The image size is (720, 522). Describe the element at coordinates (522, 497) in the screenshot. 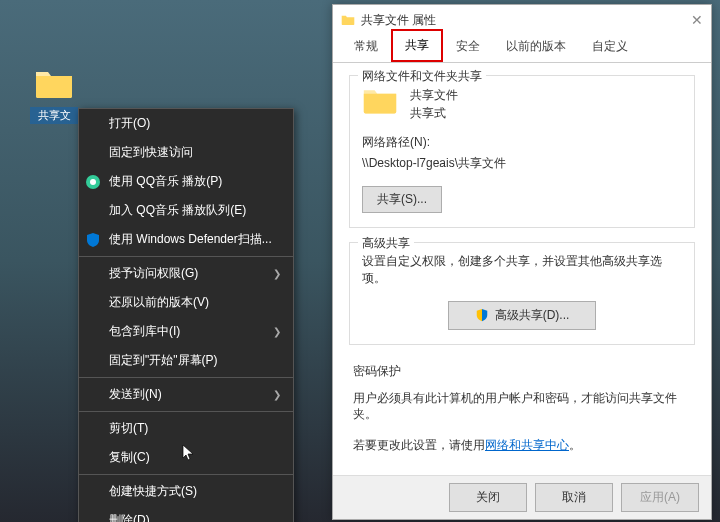

I see `button-bar: 关闭 取消 应用(A)` at that location.